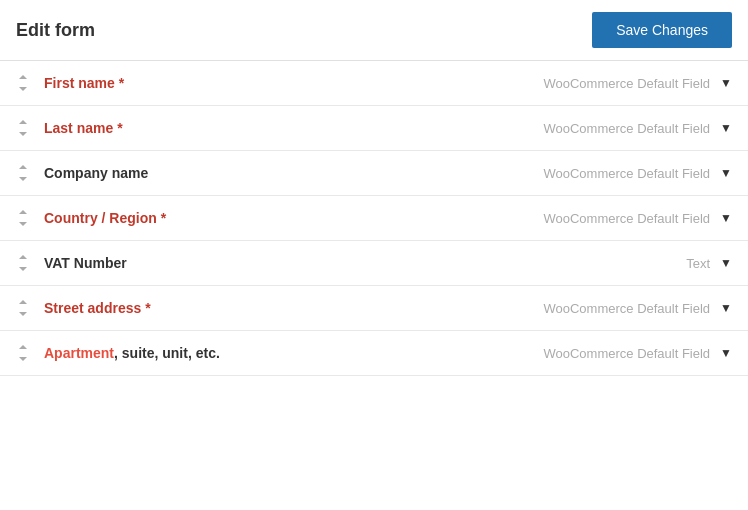 The height and width of the screenshot is (510, 748). I want to click on page-title: Edit form, so click(56, 30).